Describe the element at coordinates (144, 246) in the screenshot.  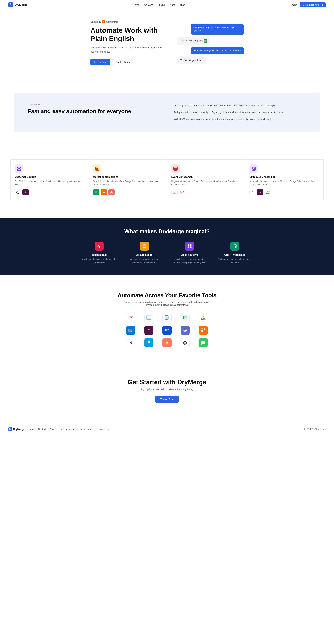
I see `ai-automation-icon` at that location.